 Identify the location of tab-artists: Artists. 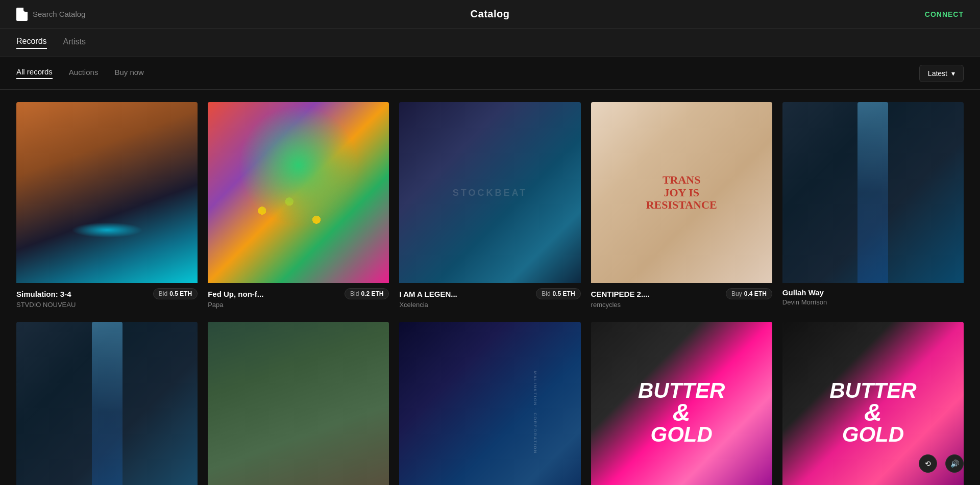
(75, 43).